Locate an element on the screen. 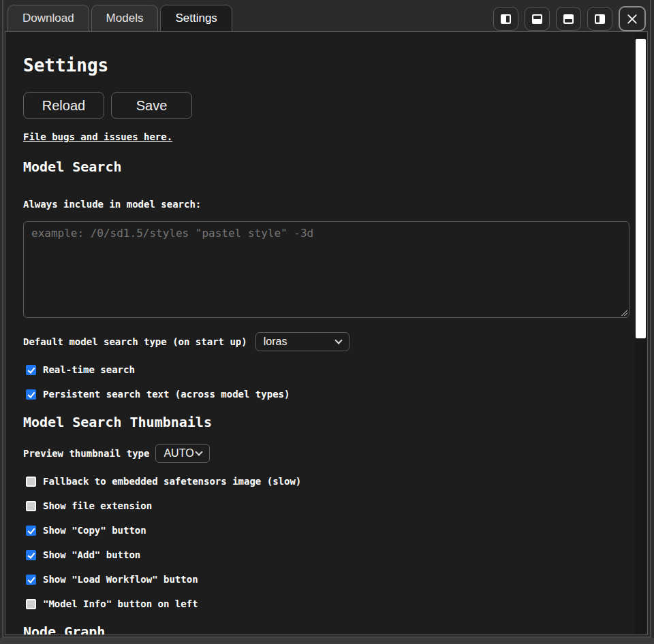 The height and width of the screenshot is (644, 654). fallback-safetensors-label: Fallback to embedded safetensors image (… is located at coordinates (172, 481).